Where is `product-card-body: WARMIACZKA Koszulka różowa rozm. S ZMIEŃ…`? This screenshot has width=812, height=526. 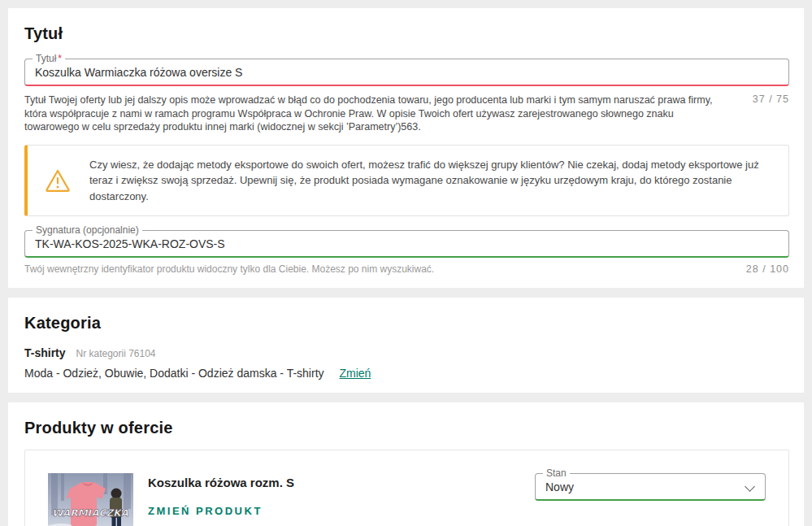
product-card-body: WARMIACZKA Koszulka różowa rozm. S ZMIEŃ… is located at coordinates (406, 488).